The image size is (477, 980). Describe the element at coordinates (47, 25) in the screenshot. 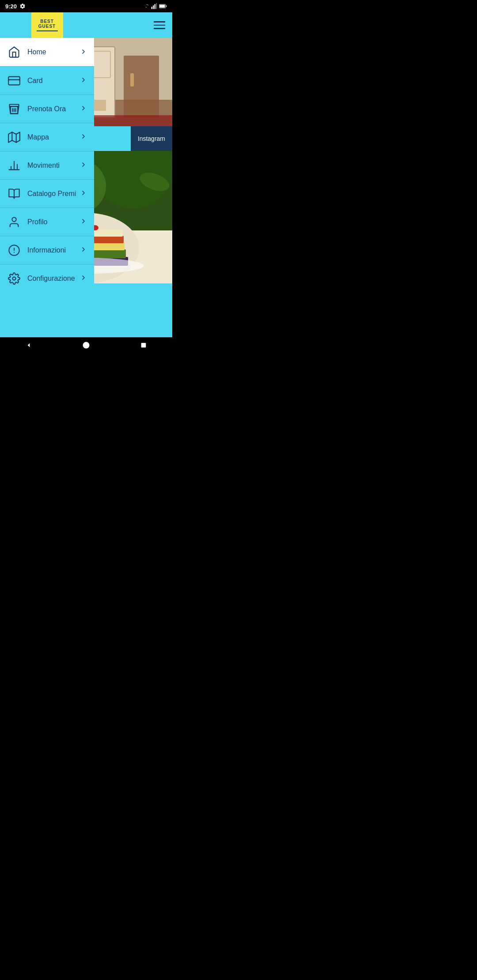

I see `app-logo: BEST GUEST` at that location.